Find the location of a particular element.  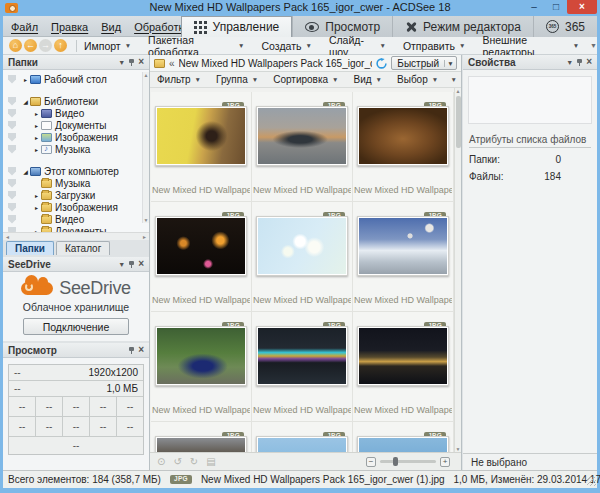

toolbar-dropdown-button: Создать▼ is located at coordinates (287, 46).